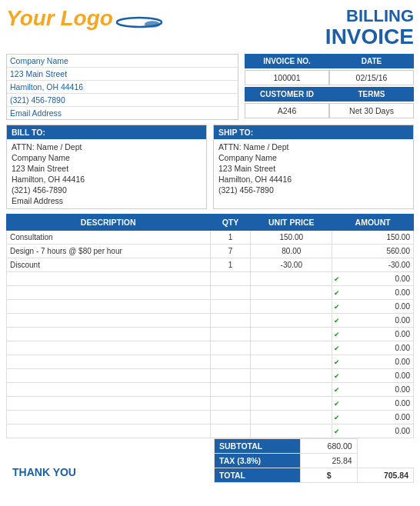  What do you see at coordinates (45, 472) in the screenshot?
I see `thank-you-text: THANK YOU` at bounding box center [45, 472].